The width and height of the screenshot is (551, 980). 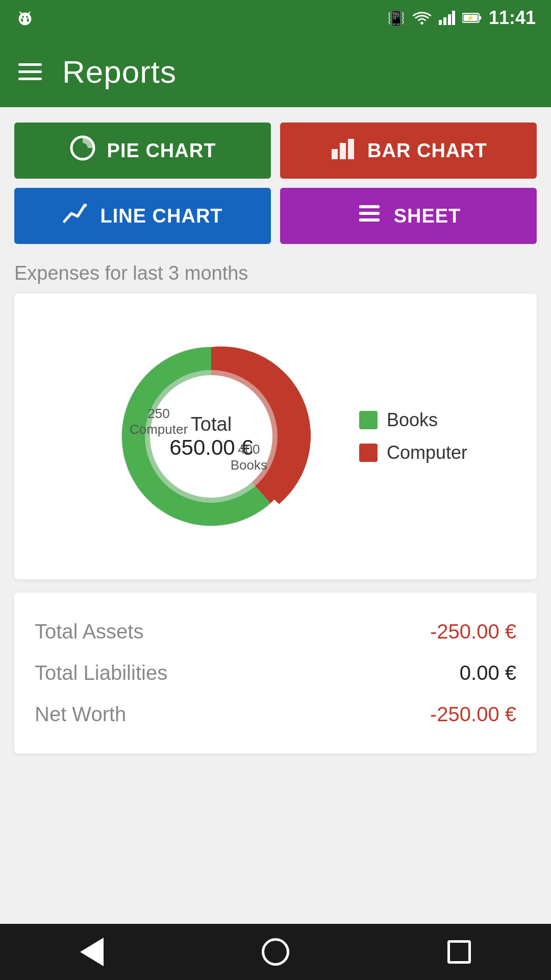 What do you see at coordinates (276, 274) in the screenshot?
I see `chart-section-label: Expenses for last 3 months` at bounding box center [276, 274].